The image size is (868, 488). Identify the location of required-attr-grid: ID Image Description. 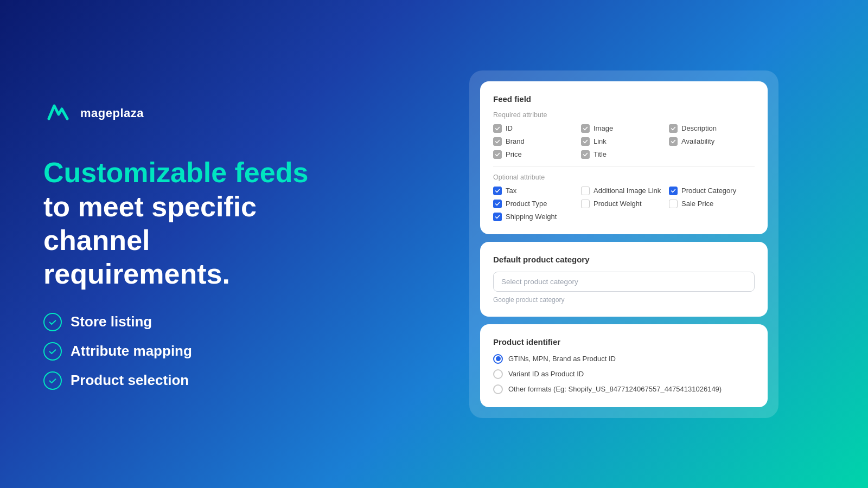
(624, 142).